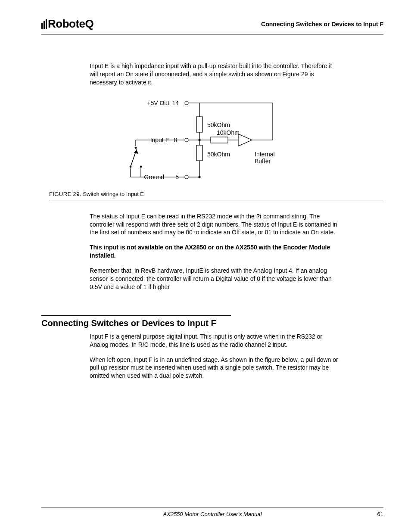 This screenshot has width=411, height=532. I want to click on label-buffer1: Internal, so click(265, 154).